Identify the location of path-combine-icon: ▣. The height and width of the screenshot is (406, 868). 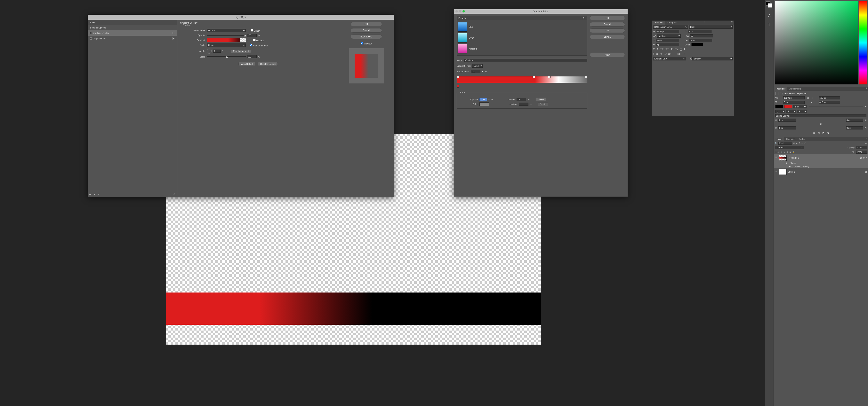
(814, 133).